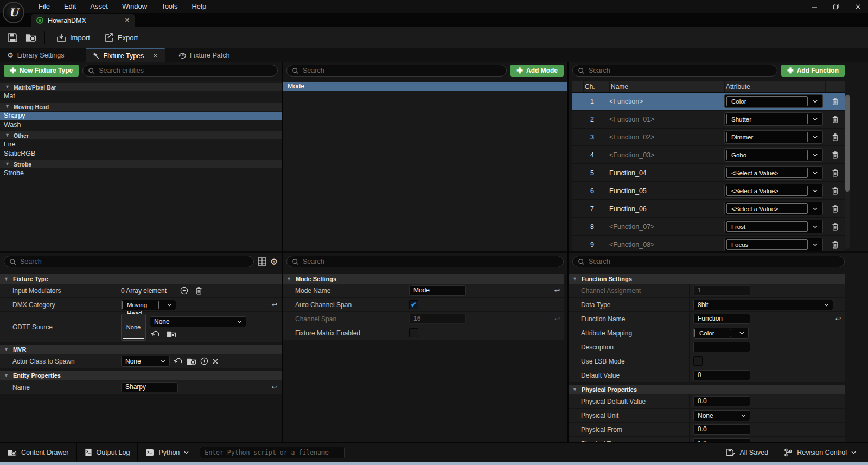 The width and height of the screenshot is (868, 465). Describe the element at coordinates (272, 453) in the screenshot. I see `python-script-input: Enter Python script or a filename` at that location.